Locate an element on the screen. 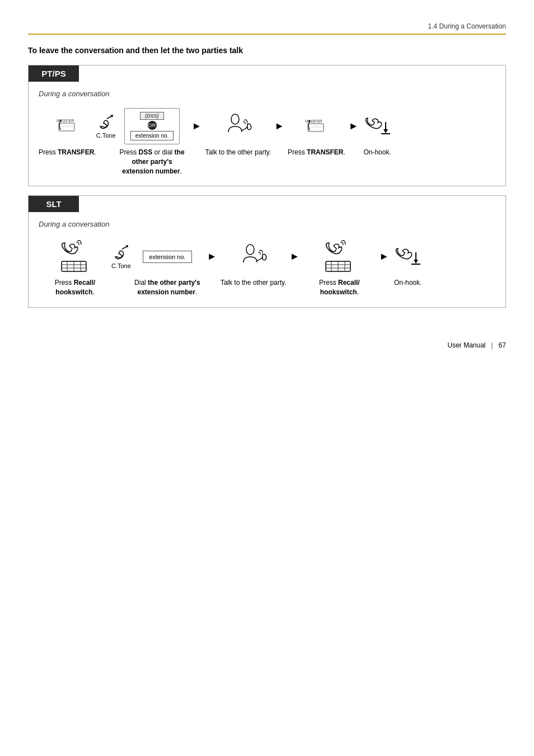 The image size is (534, 756). pt-ps-desc-1: Press TRANSFER. is located at coordinates (67, 152).